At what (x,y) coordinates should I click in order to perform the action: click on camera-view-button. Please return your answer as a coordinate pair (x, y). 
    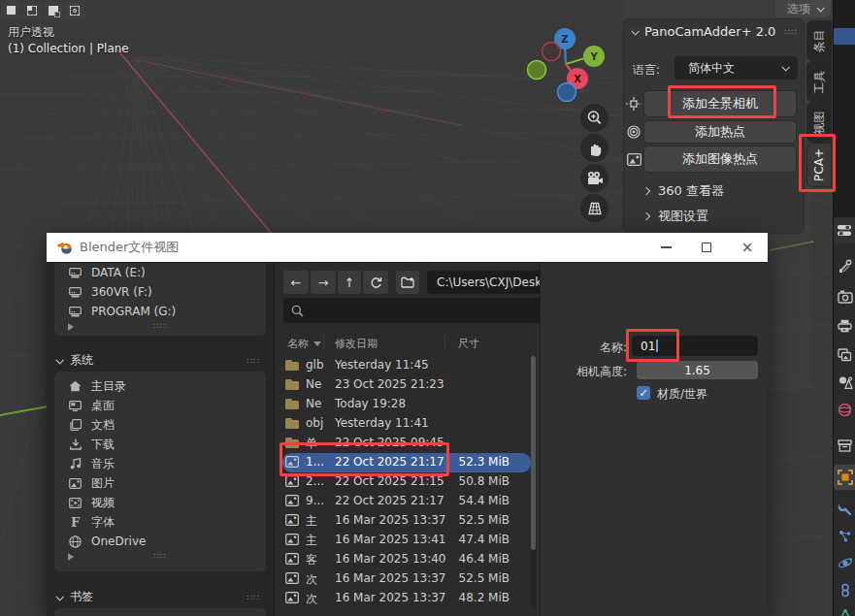
    Looking at the image, I should click on (594, 178).